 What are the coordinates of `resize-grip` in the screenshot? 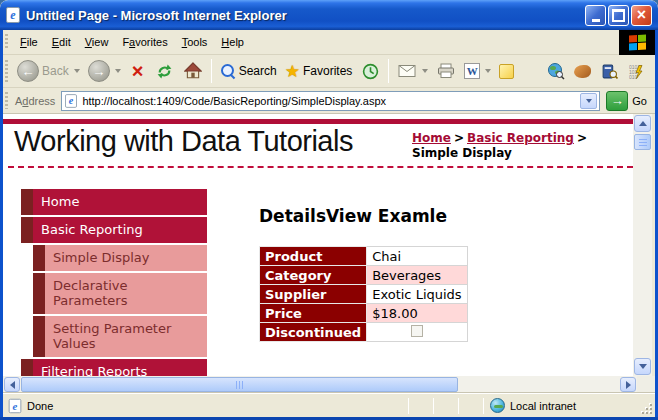 It's located at (646, 408).